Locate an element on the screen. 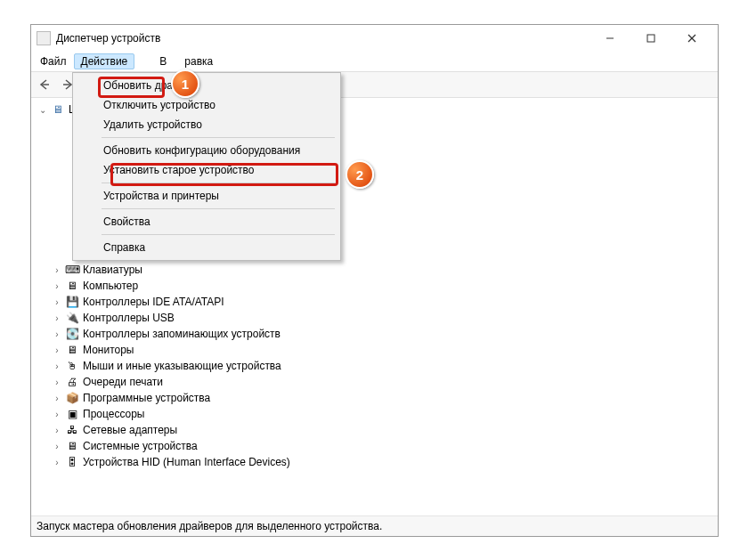  tree-label: Процессоры is located at coordinates (114, 414).